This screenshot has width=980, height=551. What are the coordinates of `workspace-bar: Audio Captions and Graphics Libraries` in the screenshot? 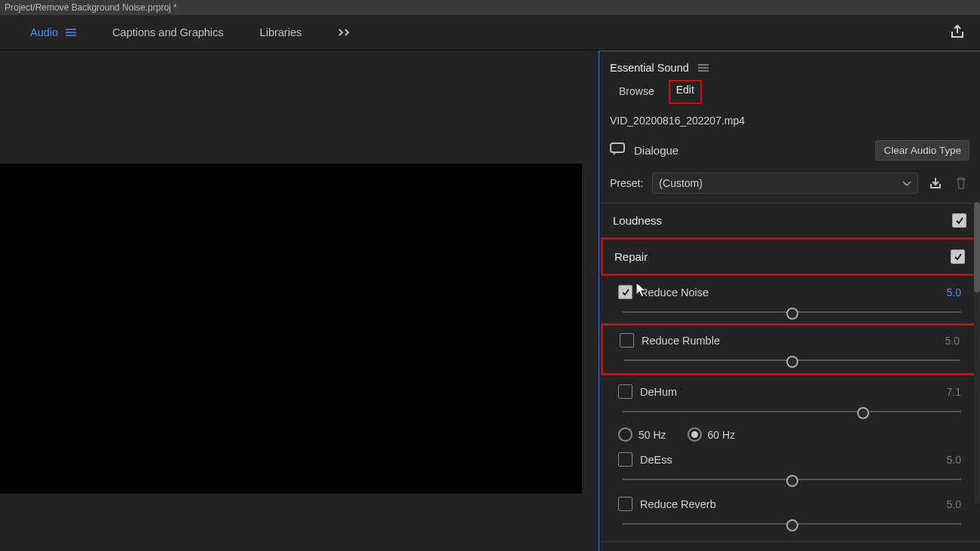 It's located at (490, 33).